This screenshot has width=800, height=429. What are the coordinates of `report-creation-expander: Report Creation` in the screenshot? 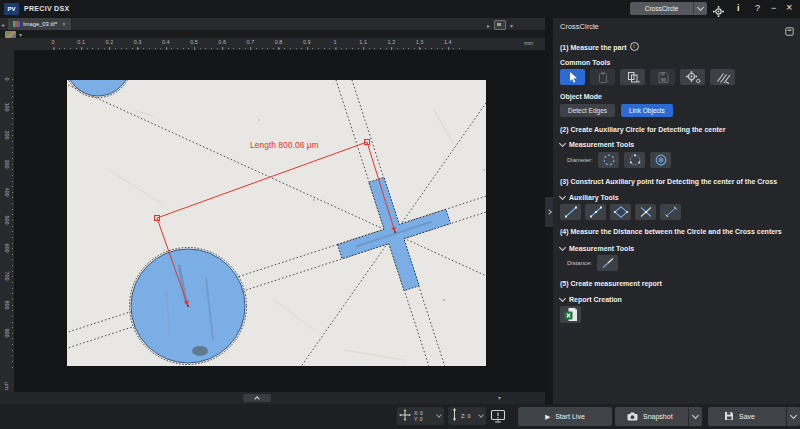 It's located at (591, 300).